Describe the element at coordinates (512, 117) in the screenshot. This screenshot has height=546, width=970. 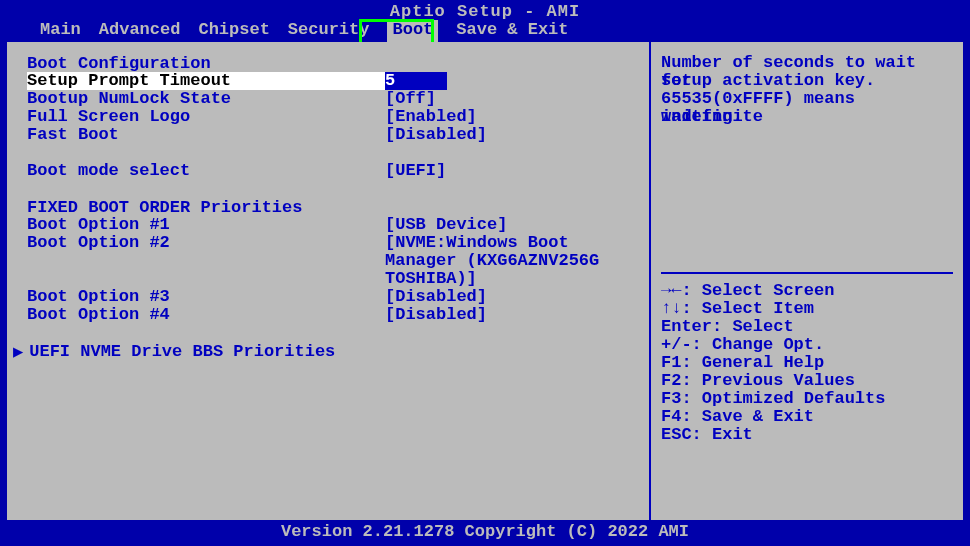
I see `value-full-screen-logo: [Enabled]` at that location.